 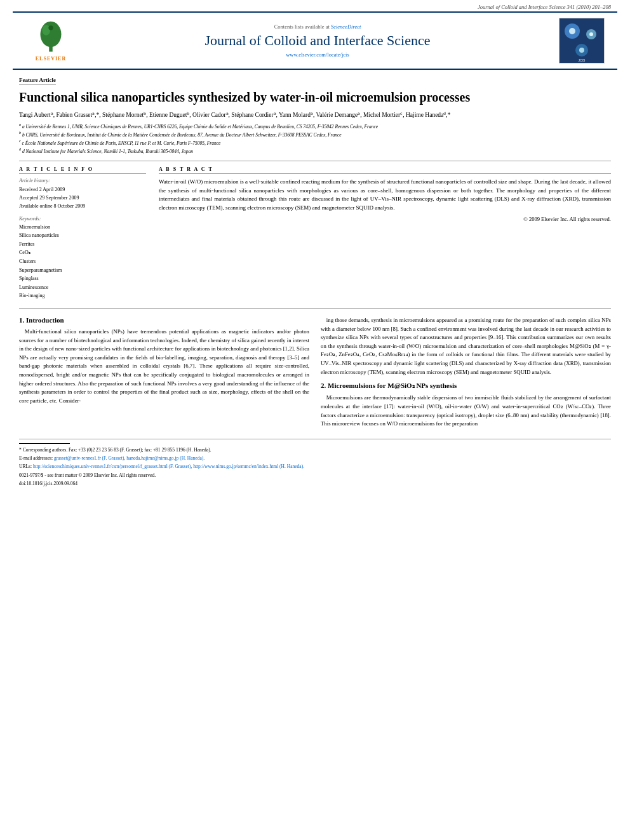 I want to click on section2-text: Microemulsions are thermodynamically sta…, so click(x=466, y=411).